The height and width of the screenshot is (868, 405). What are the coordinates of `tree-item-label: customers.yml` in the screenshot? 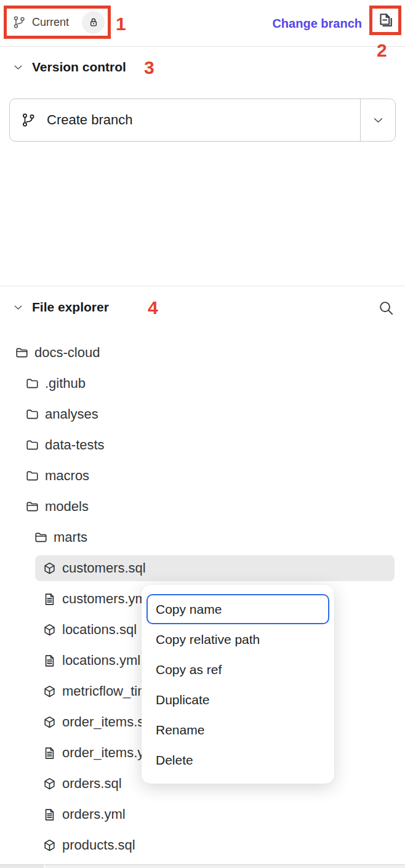 It's located at (106, 599).